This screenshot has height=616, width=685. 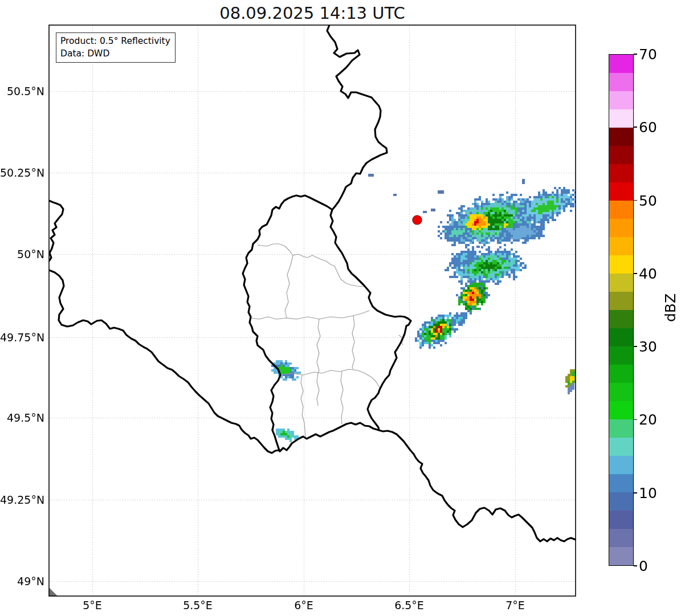 What do you see at coordinates (643, 566) in the screenshot?
I see `colorbar-tick-label: 0` at bounding box center [643, 566].